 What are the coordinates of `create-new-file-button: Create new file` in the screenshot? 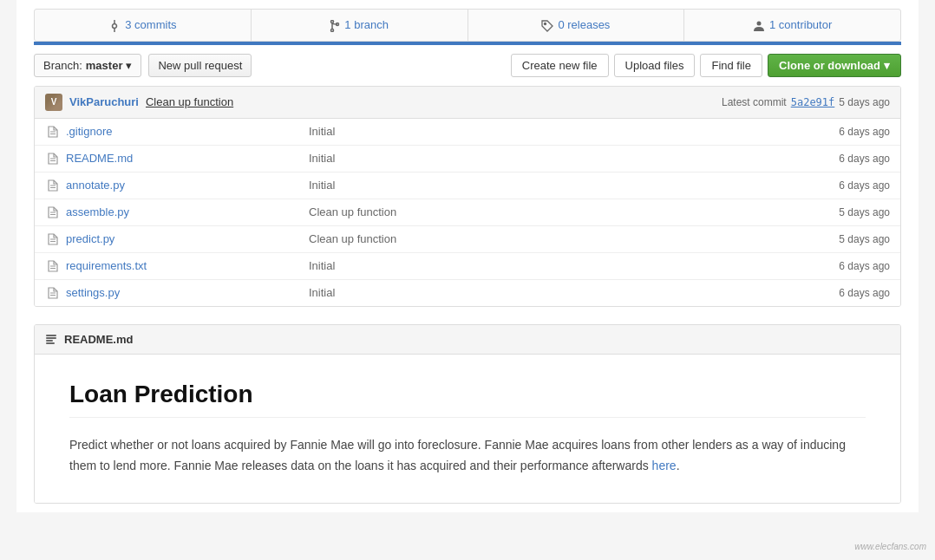 It's located at (560, 66).